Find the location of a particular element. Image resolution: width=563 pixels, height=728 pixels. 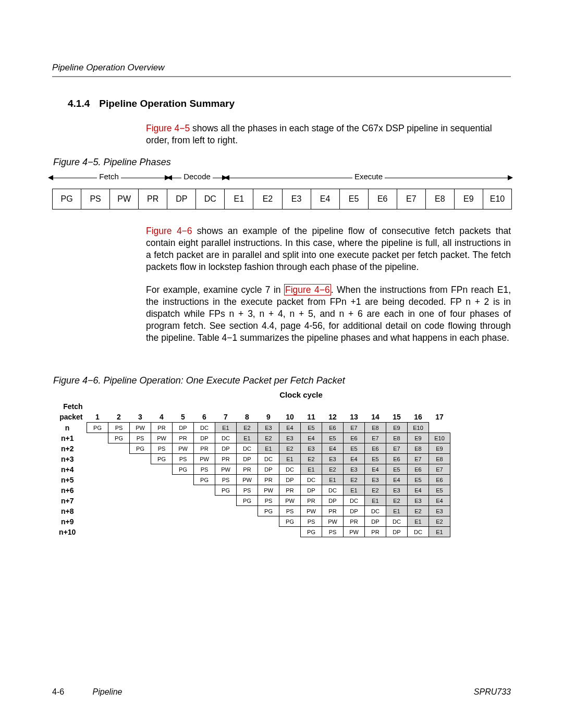

footer-chapter: Pipeline is located at coordinates (107, 692).